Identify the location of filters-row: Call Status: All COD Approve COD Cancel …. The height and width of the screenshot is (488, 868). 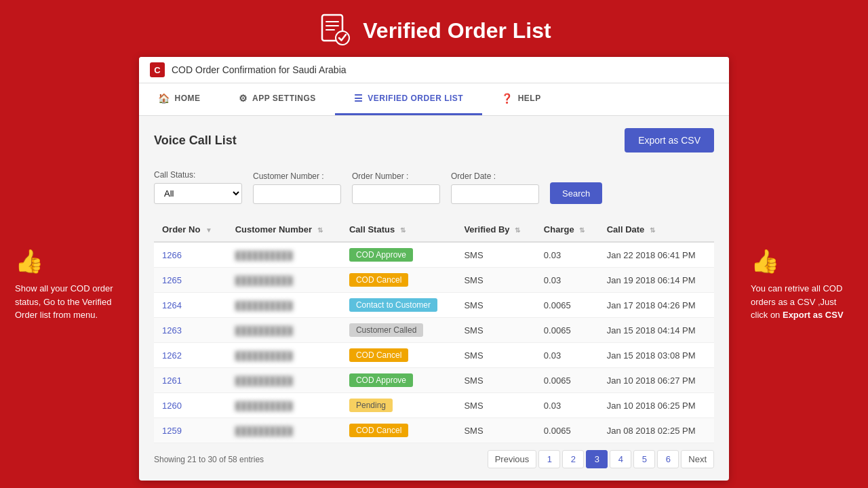
(434, 188).